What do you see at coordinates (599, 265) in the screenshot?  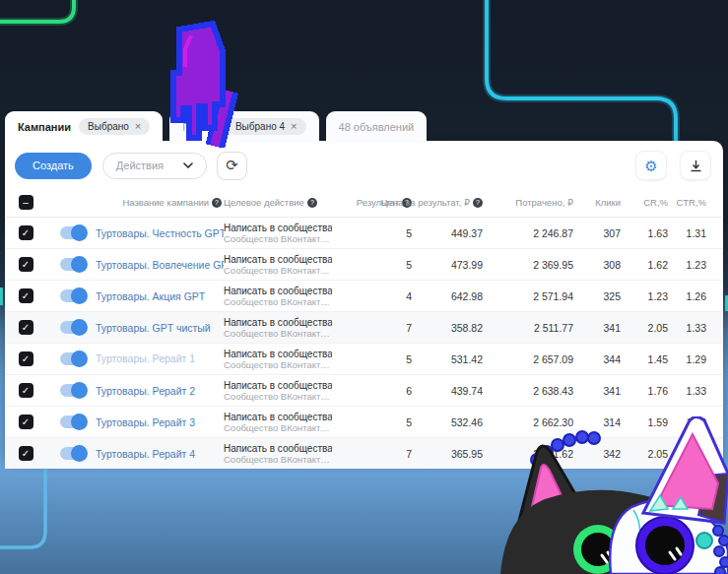 I see `clicks-cell: 308` at bounding box center [599, 265].